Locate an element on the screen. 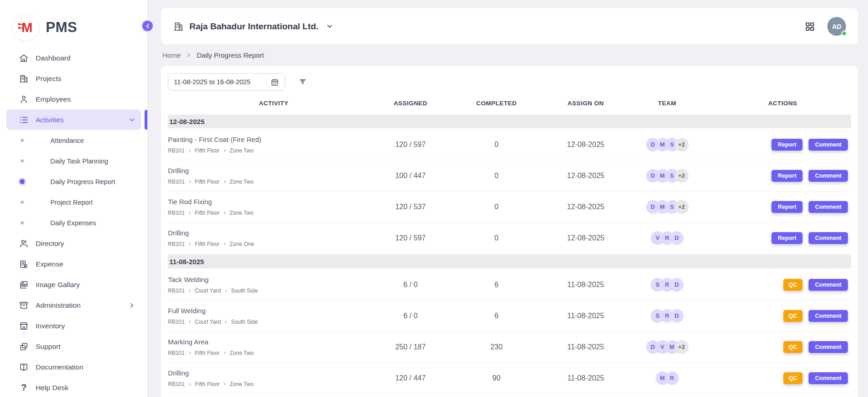 The width and height of the screenshot is (868, 397). sidebar-subitem-project-report: Project Report is located at coordinates (74, 202).